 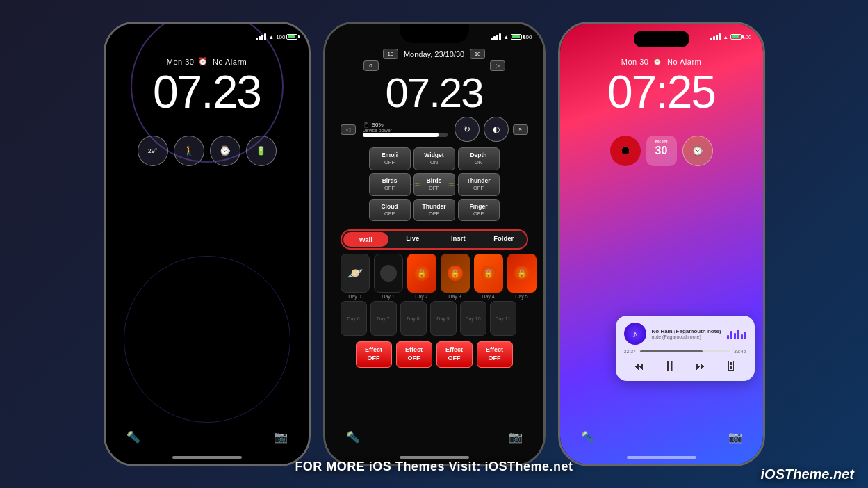 I want to click on equalizer-icon: 🎛, so click(x=731, y=366).